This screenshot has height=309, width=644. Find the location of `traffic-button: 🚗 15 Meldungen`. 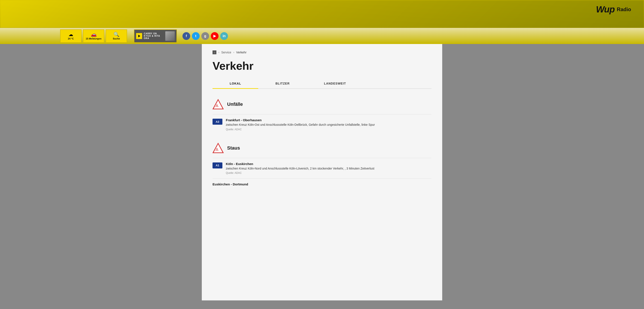

traffic-button: 🚗 15 Meldungen is located at coordinates (94, 36).